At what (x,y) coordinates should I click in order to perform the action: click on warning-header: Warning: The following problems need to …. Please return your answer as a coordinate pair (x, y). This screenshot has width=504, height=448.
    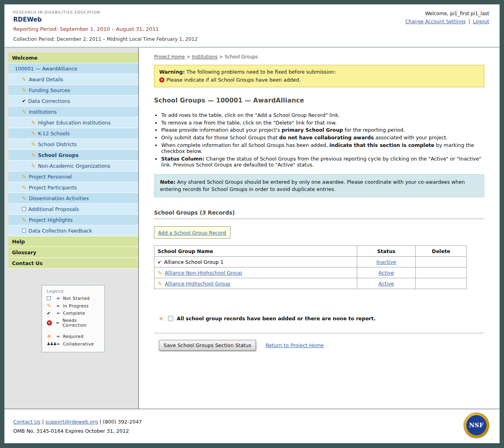
    Looking at the image, I should click on (319, 72).